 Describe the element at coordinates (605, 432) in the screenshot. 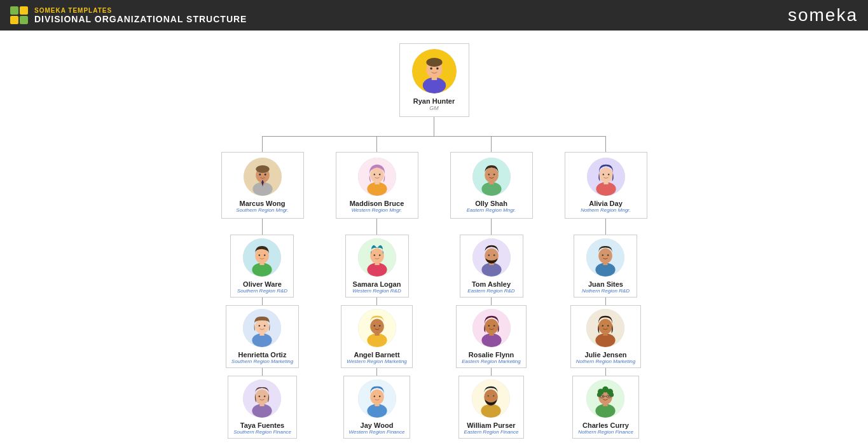

I see `dept-charles: Nothern Region Finance` at that location.